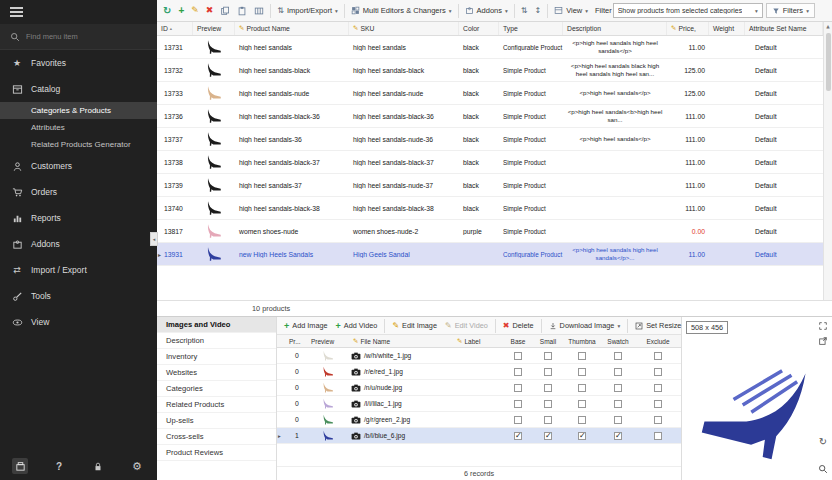  I want to click on add-image-button: +Add Image, so click(306, 326).